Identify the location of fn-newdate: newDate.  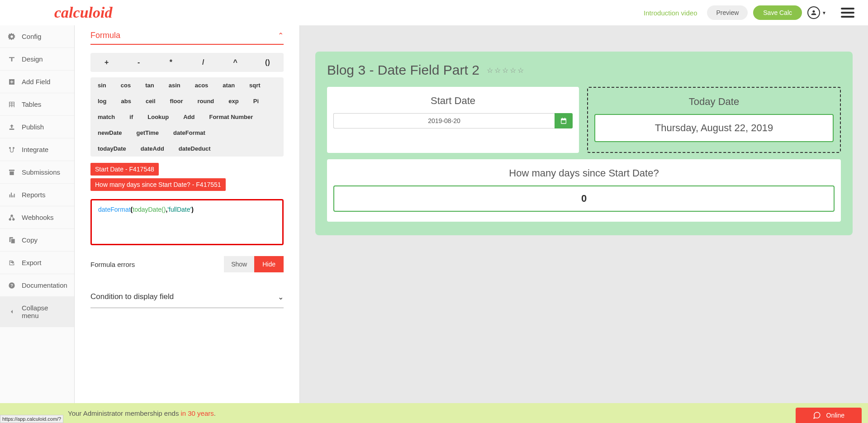
(109, 133).